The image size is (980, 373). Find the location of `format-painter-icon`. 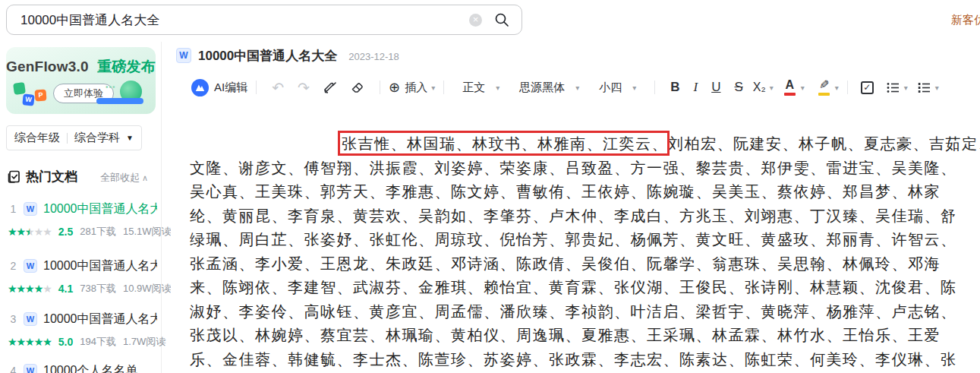

format-painter-icon is located at coordinates (330, 87).